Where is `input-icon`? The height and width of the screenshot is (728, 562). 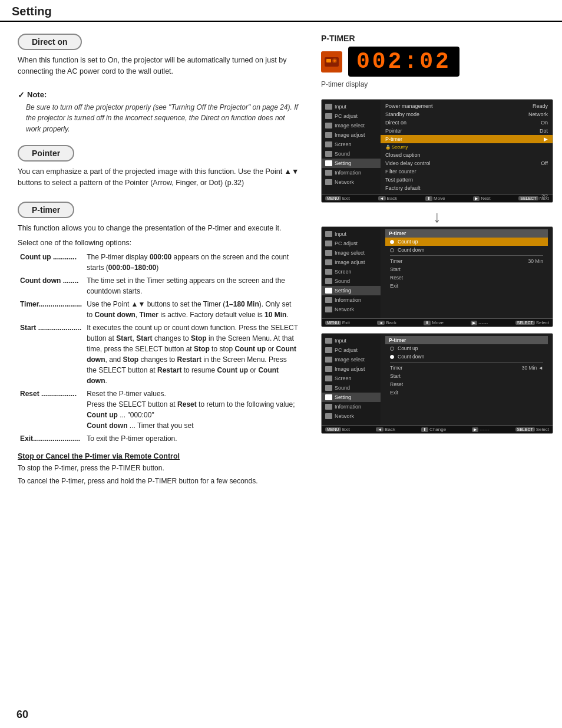 input-icon is located at coordinates (329, 107).